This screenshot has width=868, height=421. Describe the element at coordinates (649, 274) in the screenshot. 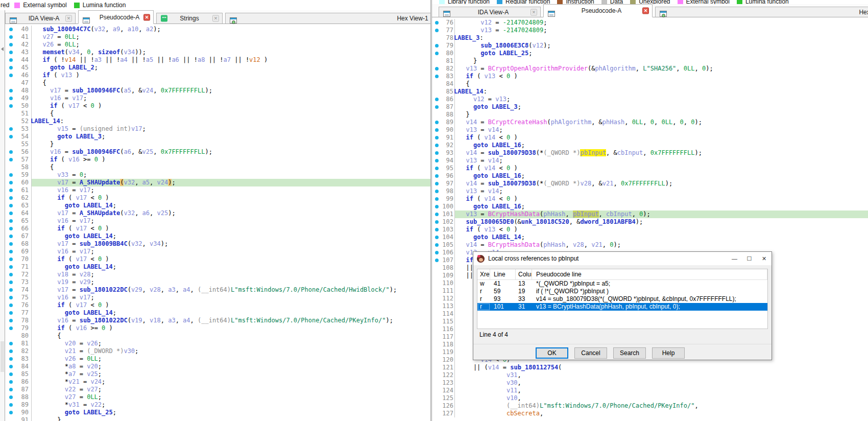

I see `column-header-pseudocode-line: Pseudocode line` at that location.